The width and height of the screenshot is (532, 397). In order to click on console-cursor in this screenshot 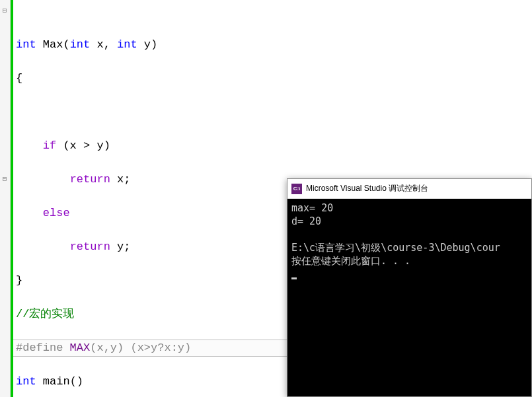, I will do `click(294, 279)`.